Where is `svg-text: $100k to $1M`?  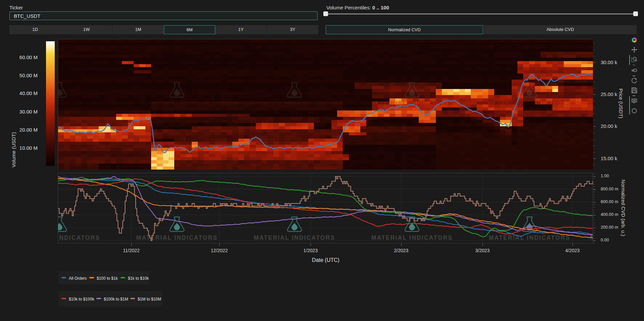 svg-text: $100k to $1M is located at coordinates (116, 299).